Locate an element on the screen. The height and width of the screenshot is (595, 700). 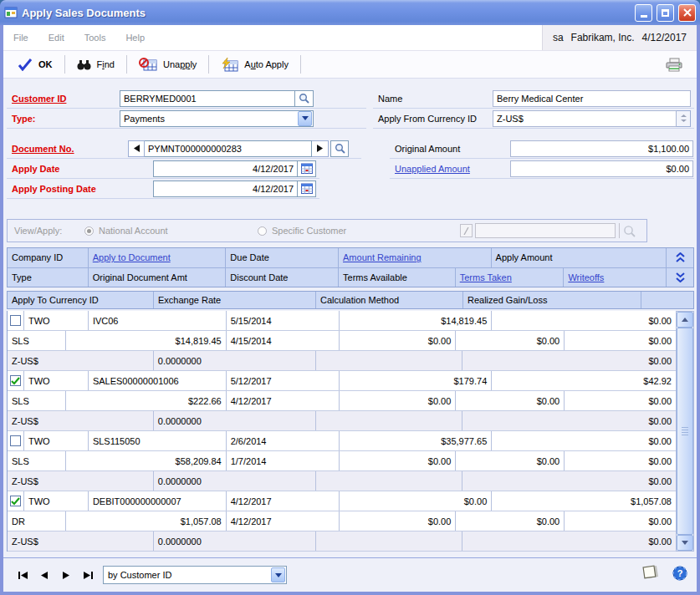
customer-note-button is located at coordinates (467, 231).